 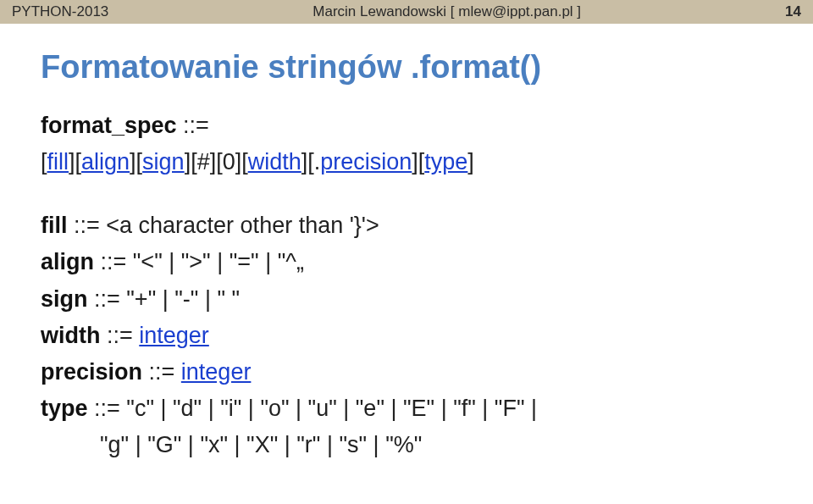 I want to click on rule-width-assign: ::=, so click(x=119, y=335).